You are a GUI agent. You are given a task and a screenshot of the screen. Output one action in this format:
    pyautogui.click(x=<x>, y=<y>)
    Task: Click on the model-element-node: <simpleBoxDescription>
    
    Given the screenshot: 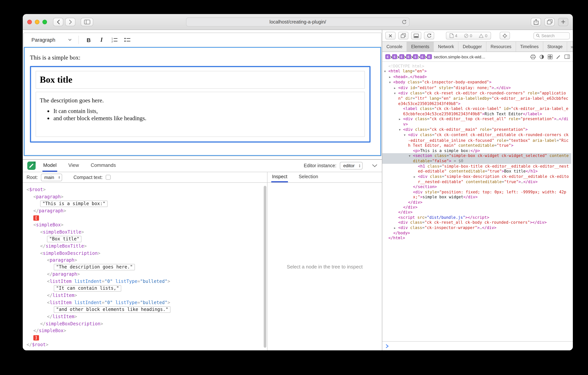 What is the action you would take?
    pyautogui.click(x=145, y=253)
    